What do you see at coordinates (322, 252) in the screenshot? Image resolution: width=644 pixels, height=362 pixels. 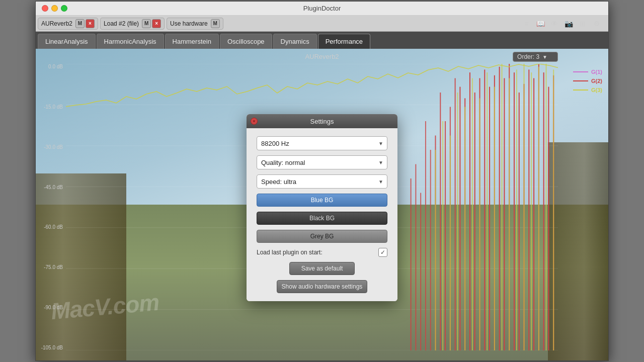 I see `load-last-row: Load last plugin on start: ✓` at bounding box center [322, 252].